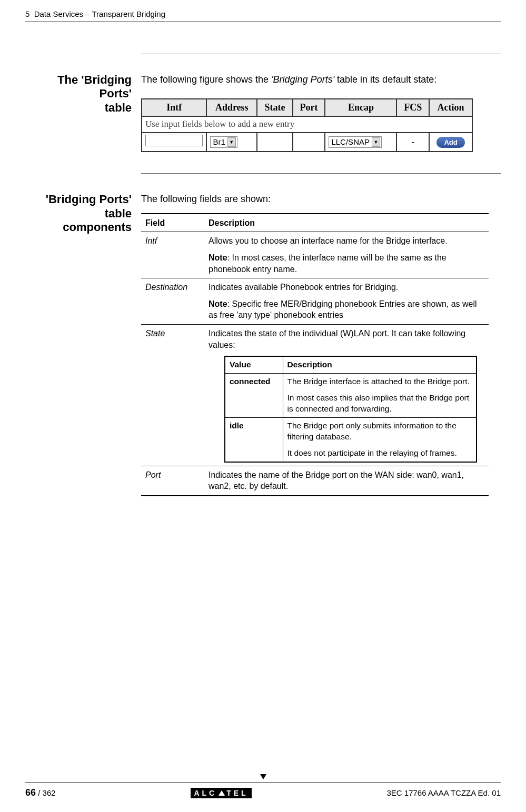  I want to click on field-name-intf: Intf, so click(173, 255).